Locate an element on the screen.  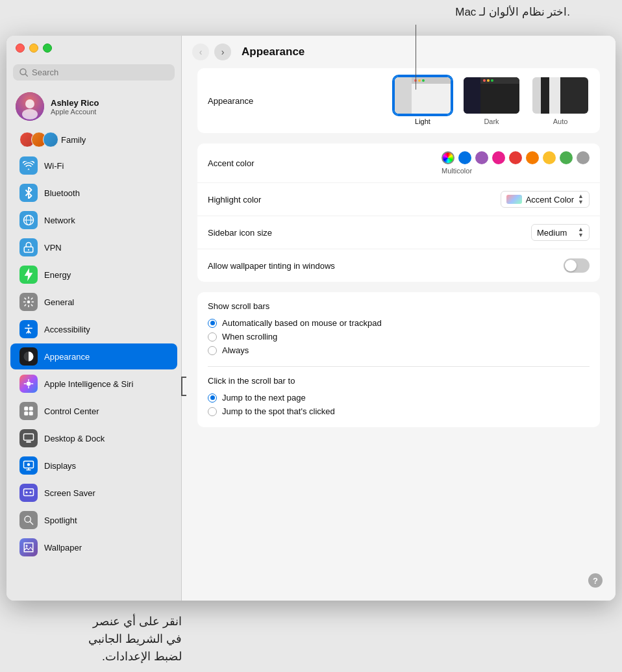
sidebar-item-vpn: VPN is located at coordinates (93, 247).